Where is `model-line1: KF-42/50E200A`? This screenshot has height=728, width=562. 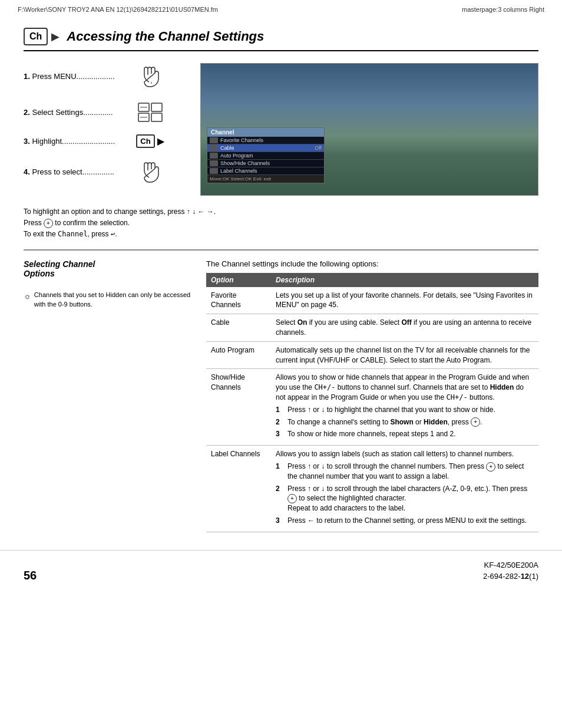
model-line1: KF-42/50E200A is located at coordinates (511, 565).